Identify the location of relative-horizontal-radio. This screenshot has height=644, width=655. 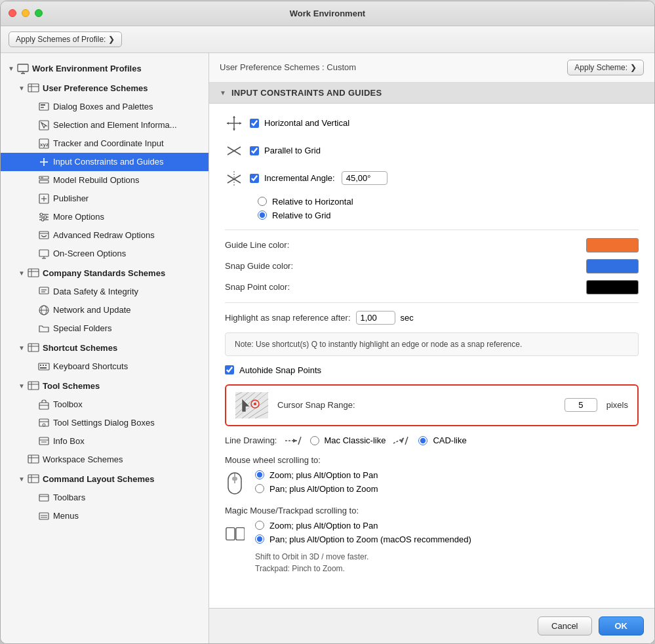
(262, 201).